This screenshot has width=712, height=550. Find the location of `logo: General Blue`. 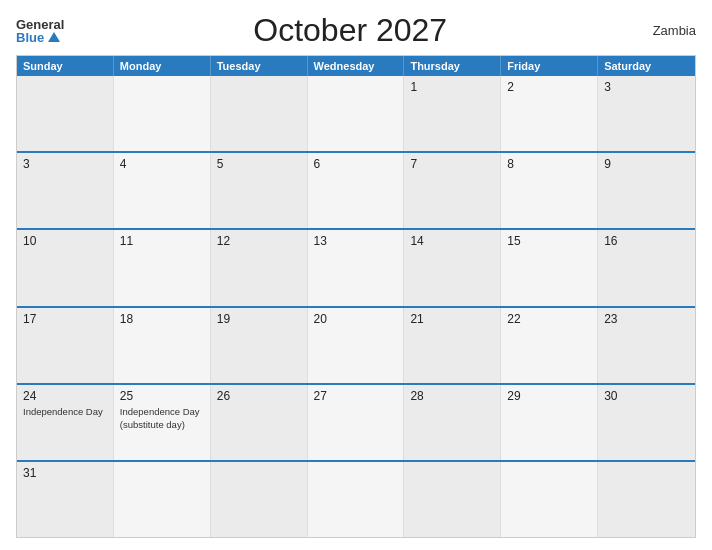

logo: General Blue is located at coordinates (40, 31).